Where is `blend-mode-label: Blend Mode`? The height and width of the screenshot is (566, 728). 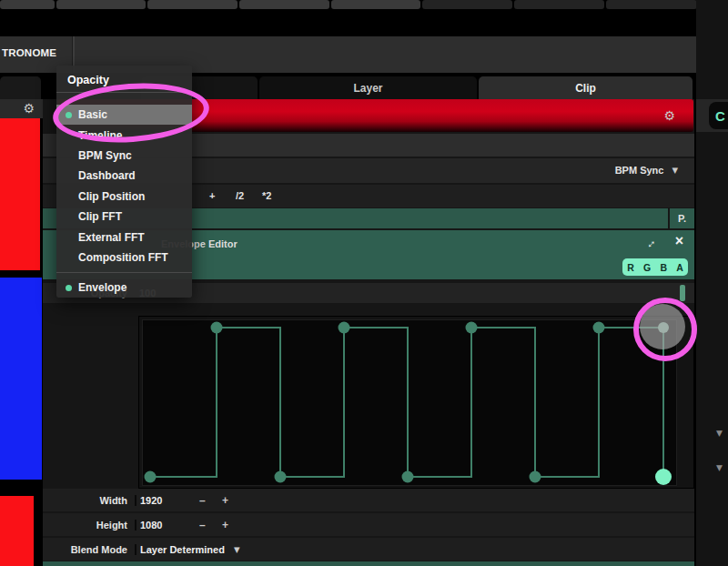 blend-mode-label: Blend Mode is located at coordinates (89, 550).